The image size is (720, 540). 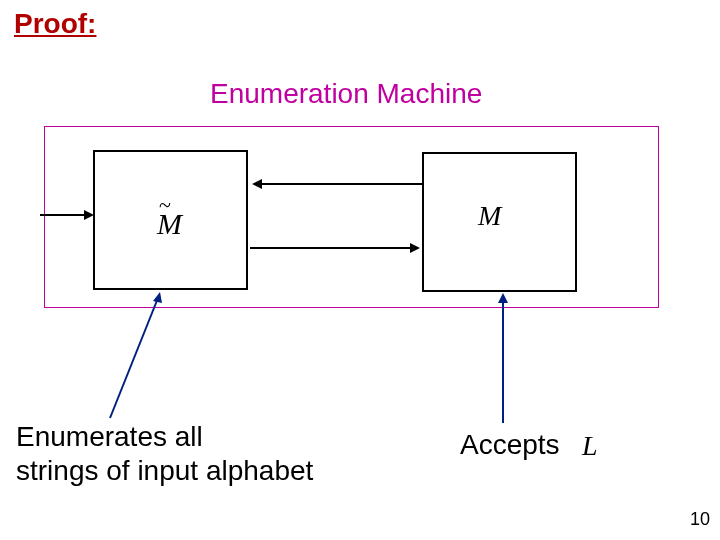 I want to click on language-symbol: L, so click(x=590, y=446).